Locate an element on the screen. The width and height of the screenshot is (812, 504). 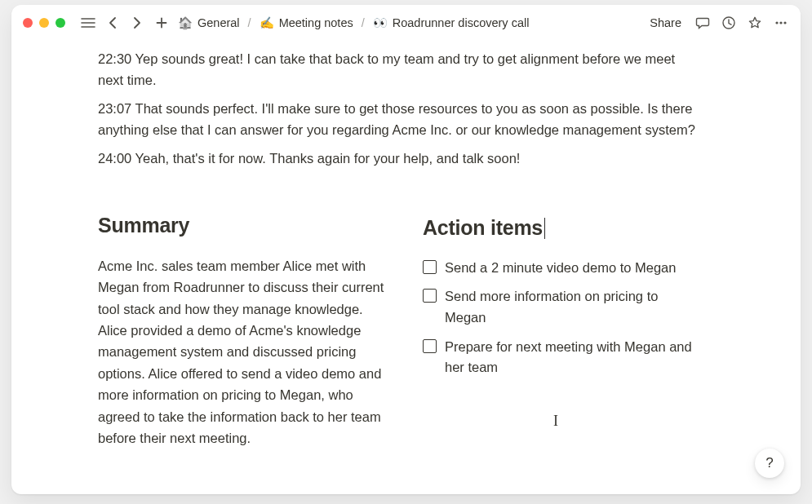
nav-forward-button is located at coordinates (137, 23).